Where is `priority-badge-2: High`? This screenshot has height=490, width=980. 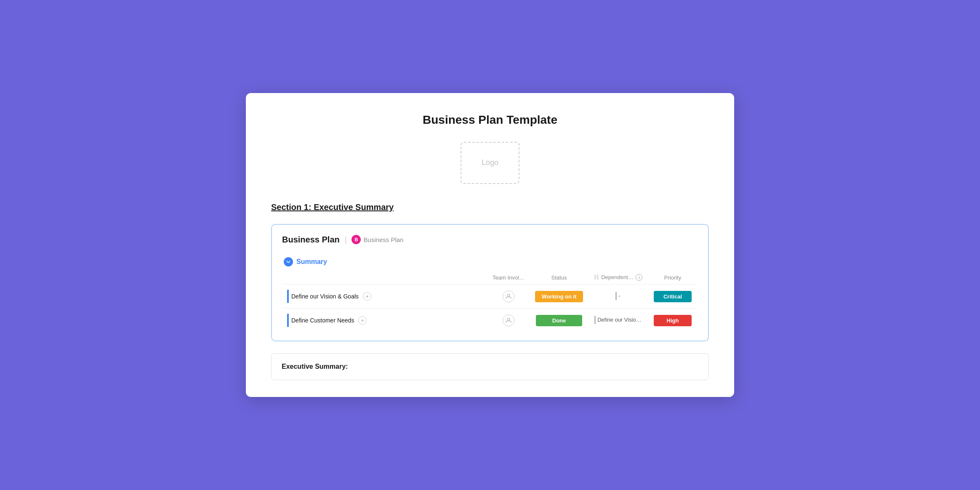 priority-badge-2: High is located at coordinates (673, 321).